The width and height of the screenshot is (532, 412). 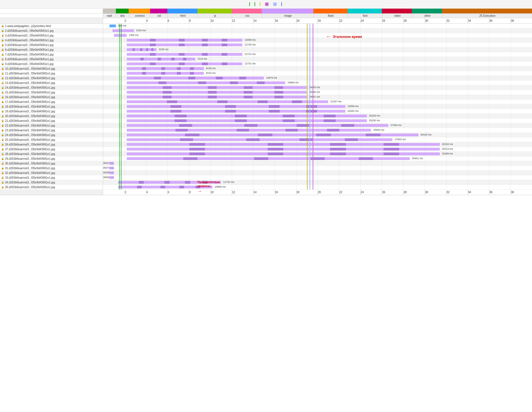 What do you see at coordinates (266, 50) in the screenshot?
I see `table-row: 🔒6. d263b6iuarmst3...f35e9d43681e1.jpg31…` at bounding box center [266, 50].